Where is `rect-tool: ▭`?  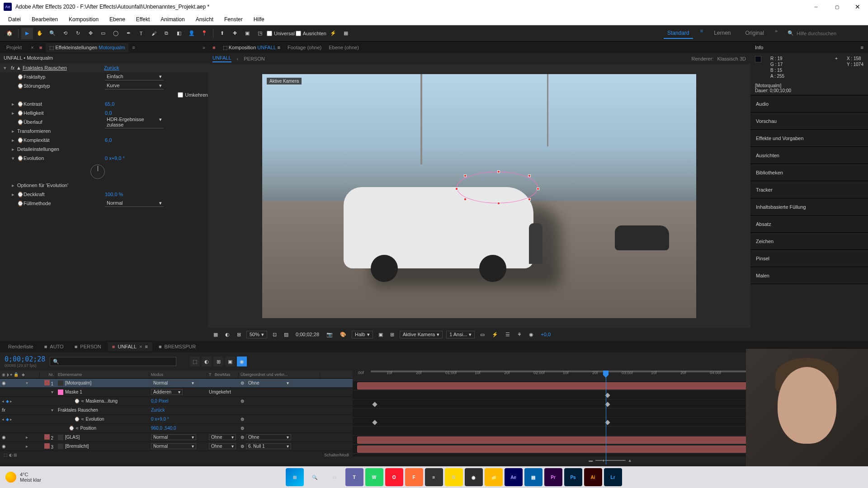
rect-tool: ▭ is located at coordinates (103, 33).